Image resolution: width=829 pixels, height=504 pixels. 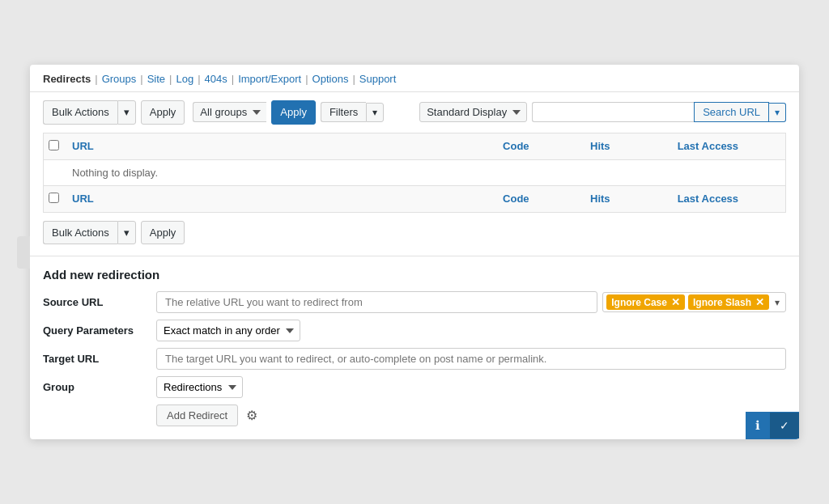 I want to click on target-url-field, so click(x=471, y=359).